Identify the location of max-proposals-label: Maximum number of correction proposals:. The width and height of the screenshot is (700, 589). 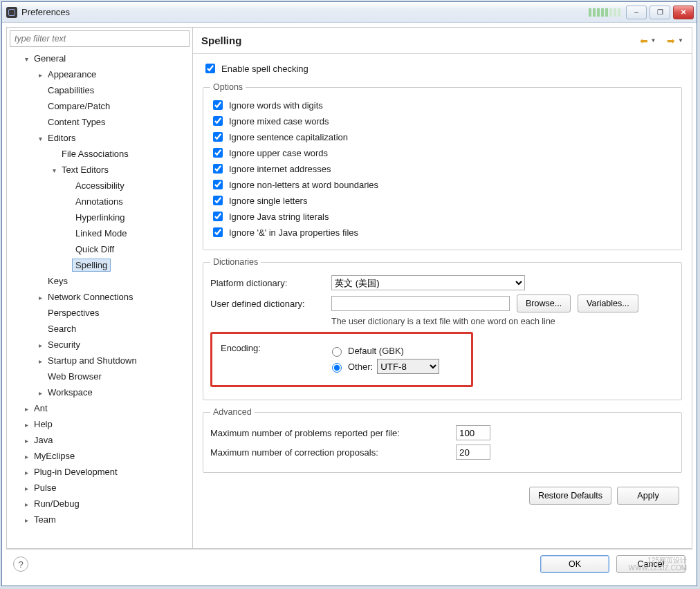
(329, 452).